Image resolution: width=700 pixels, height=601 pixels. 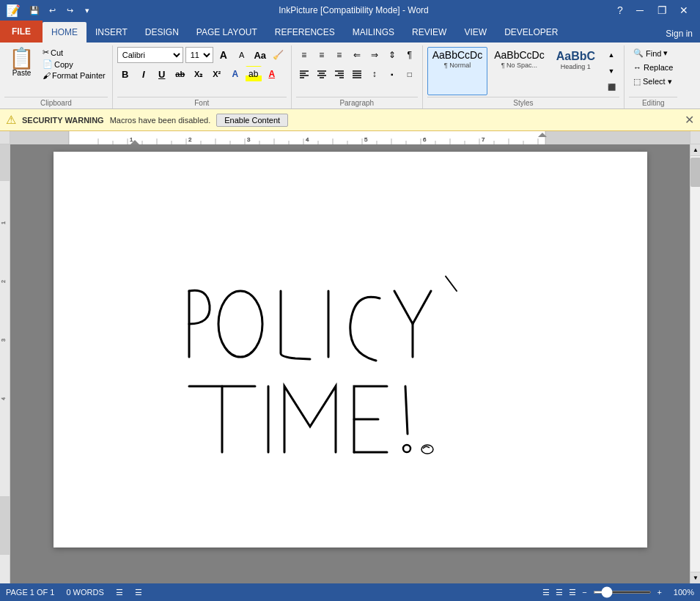 What do you see at coordinates (45, 53) in the screenshot?
I see `cut-icon: ✂` at bounding box center [45, 53].